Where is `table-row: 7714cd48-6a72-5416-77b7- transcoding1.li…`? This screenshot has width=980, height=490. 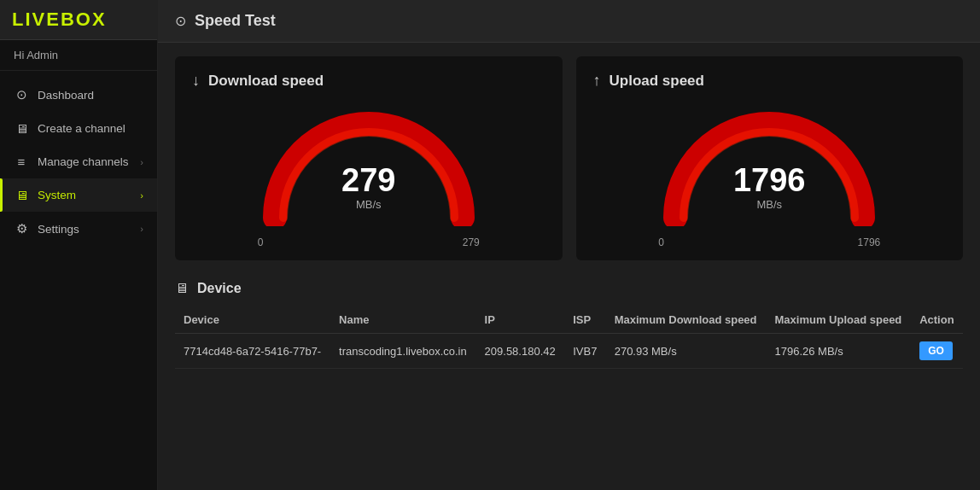
table-row: 7714cd48-6a72-5416-77b7- transcoding1.li… is located at coordinates (569, 352).